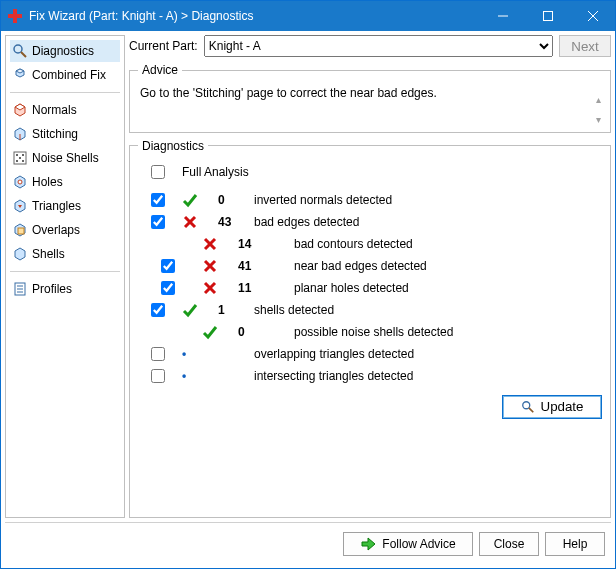  What do you see at coordinates (370, 288) in the screenshot?
I see `diag-row-planar-holes: 11 planar holes detected` at bounding box center [370, 288].